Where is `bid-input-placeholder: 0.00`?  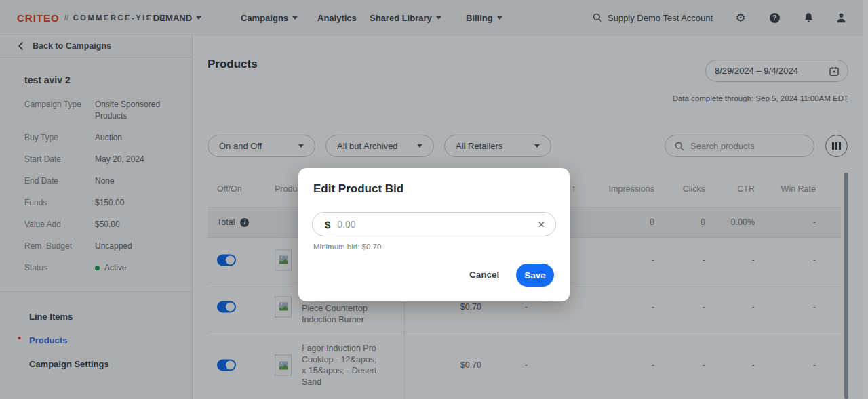 bid-input-placeholder: 0.00 is located at coordinates (346, 224).